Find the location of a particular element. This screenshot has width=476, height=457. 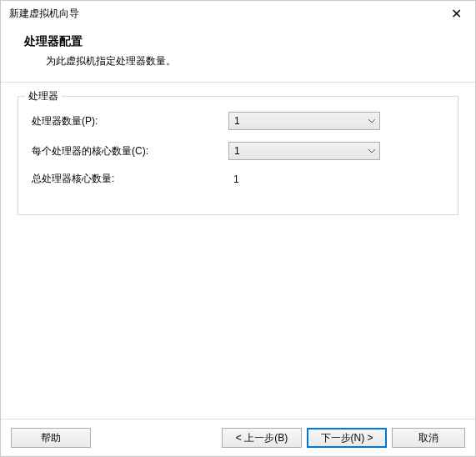

processor-count-select: 1 is located at coordinates (304, 121).